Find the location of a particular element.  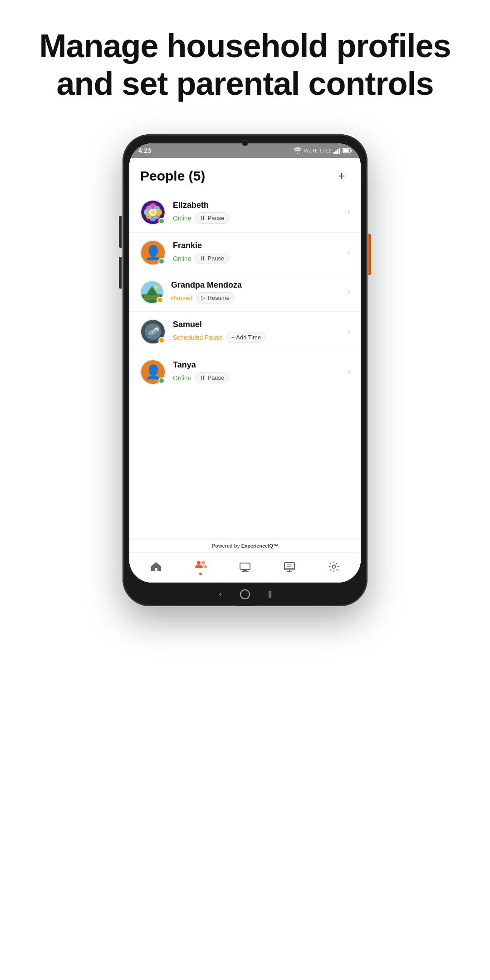

satellite-avatar-icon is located at coordinates (153, 332).